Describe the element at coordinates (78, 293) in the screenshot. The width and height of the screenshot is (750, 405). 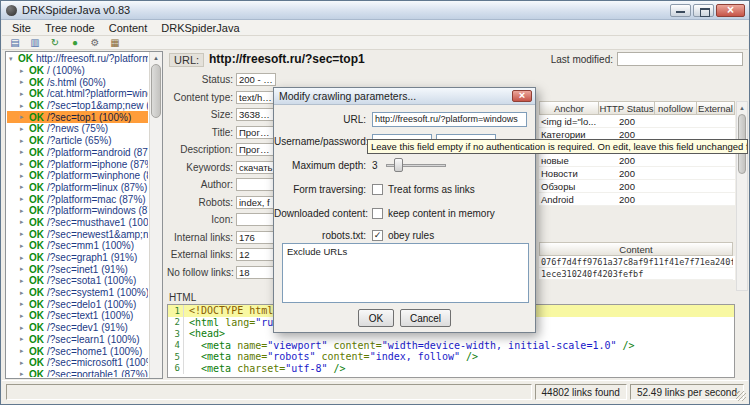
I see `tree-item: OK/?sec=system1 (100%)` at that location.